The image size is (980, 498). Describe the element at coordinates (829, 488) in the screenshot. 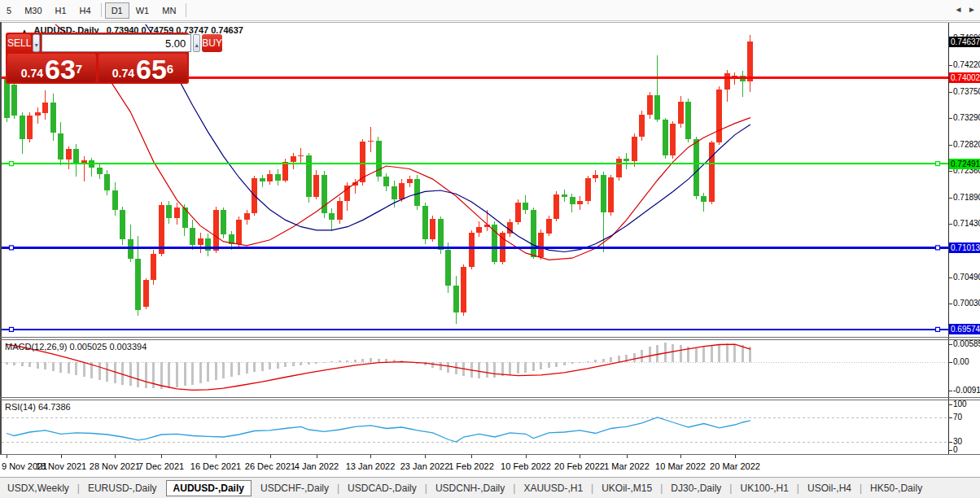

I see `tab-usoil-h4: USOil-,H4` at that location.